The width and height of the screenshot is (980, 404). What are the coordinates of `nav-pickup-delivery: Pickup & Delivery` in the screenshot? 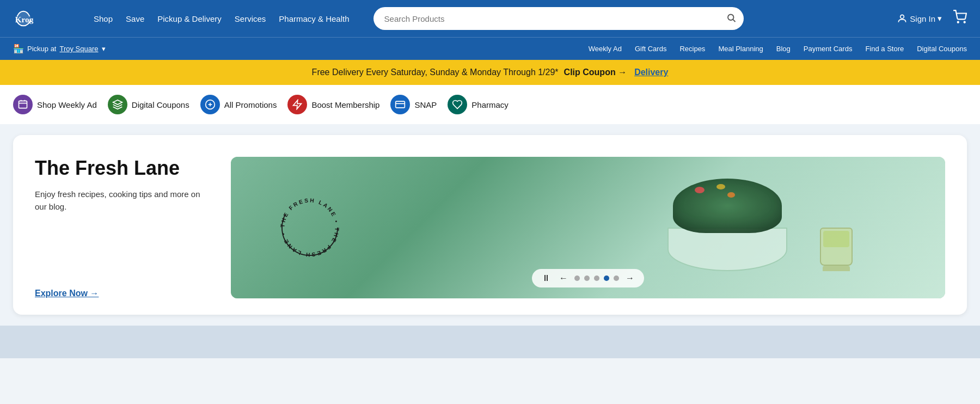 It's located at (189, 19).